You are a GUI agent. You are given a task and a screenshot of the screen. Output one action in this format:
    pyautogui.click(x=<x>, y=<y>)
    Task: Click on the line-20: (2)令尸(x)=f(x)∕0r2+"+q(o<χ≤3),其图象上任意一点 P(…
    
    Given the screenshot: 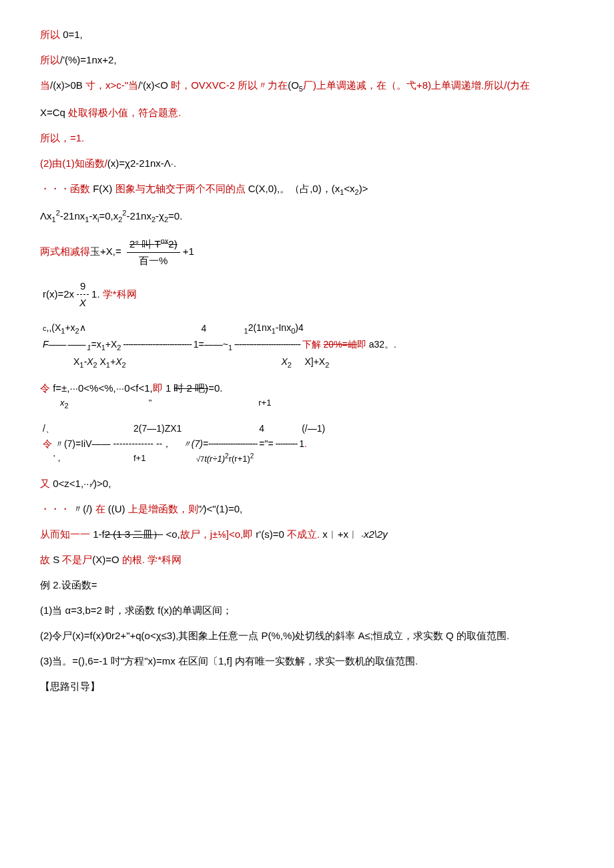 What is the action you would take?
    pyautogui.click(x=307, y=636)
    